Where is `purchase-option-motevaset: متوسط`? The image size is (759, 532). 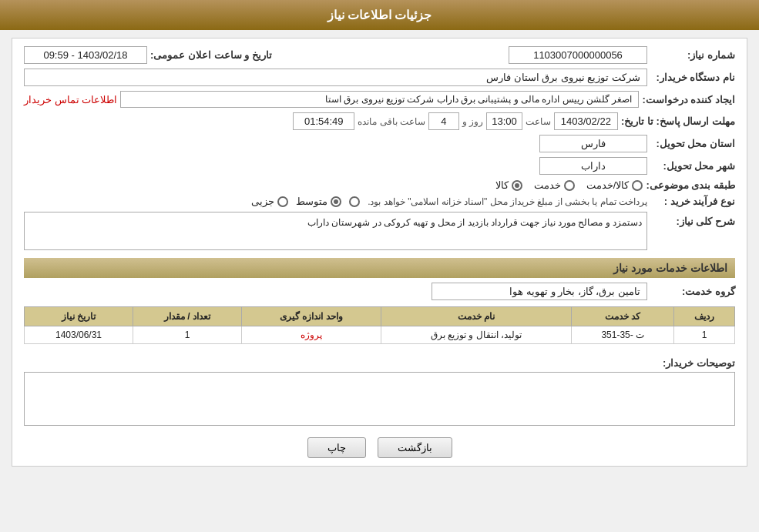
purchase-option-motevaset: متوسط is located at coordinates (319, 202).